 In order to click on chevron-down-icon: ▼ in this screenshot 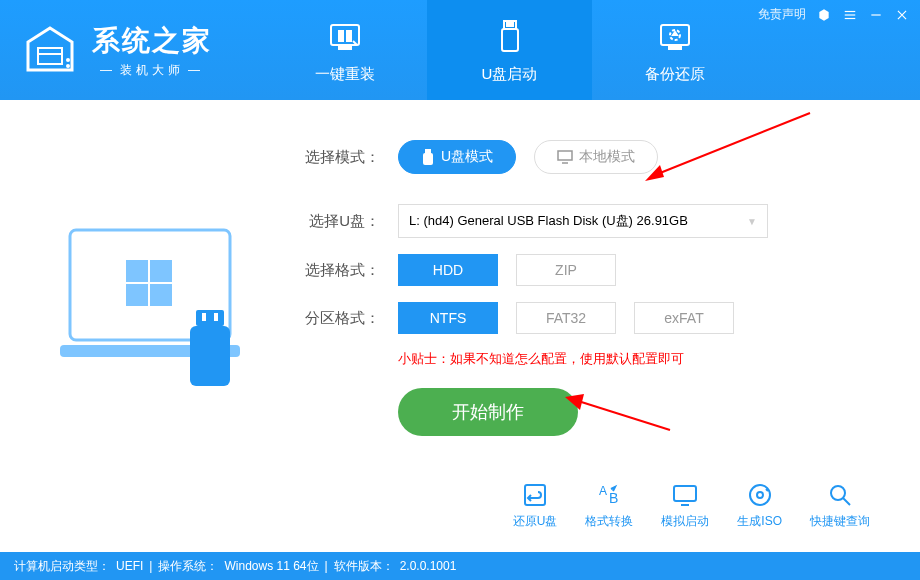, I will do `click(752, 222)`.